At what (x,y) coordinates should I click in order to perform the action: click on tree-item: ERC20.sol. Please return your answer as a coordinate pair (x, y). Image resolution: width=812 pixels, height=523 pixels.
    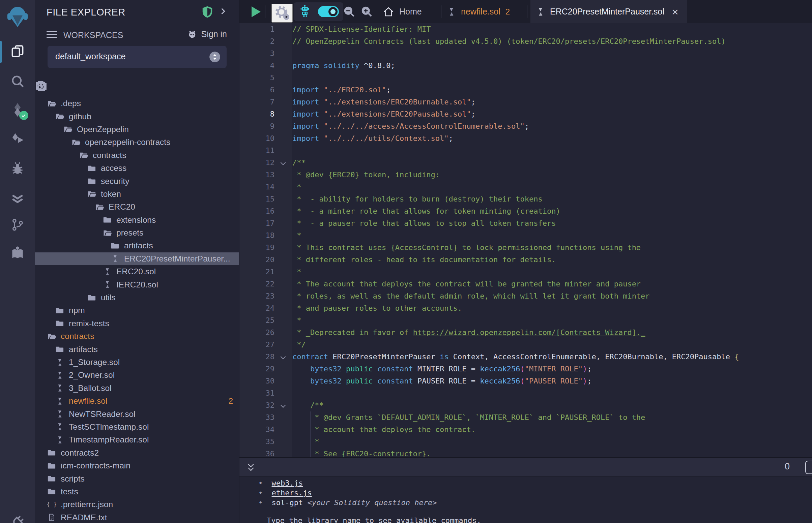
    Looking at the image, I should click on (137, 272).